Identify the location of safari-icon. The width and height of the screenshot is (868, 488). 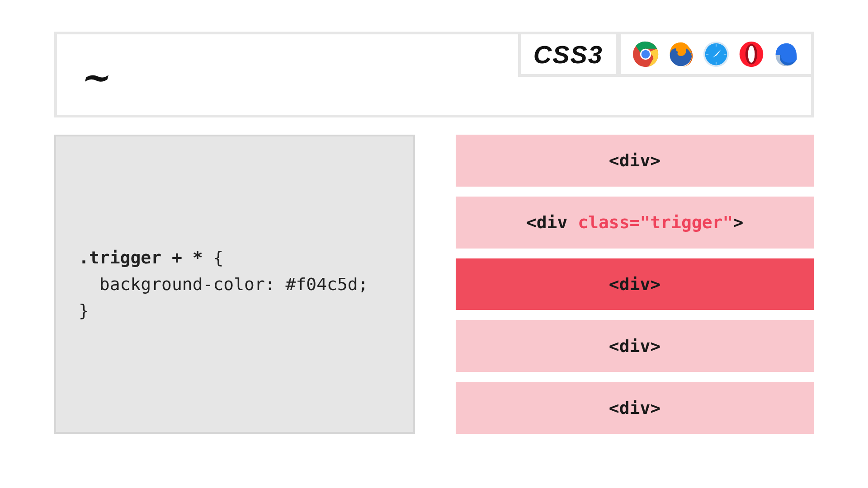
(716, 54).